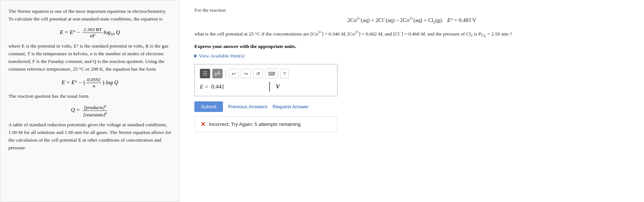  I want to click on hint-arrow-icon, so click(196, 56).